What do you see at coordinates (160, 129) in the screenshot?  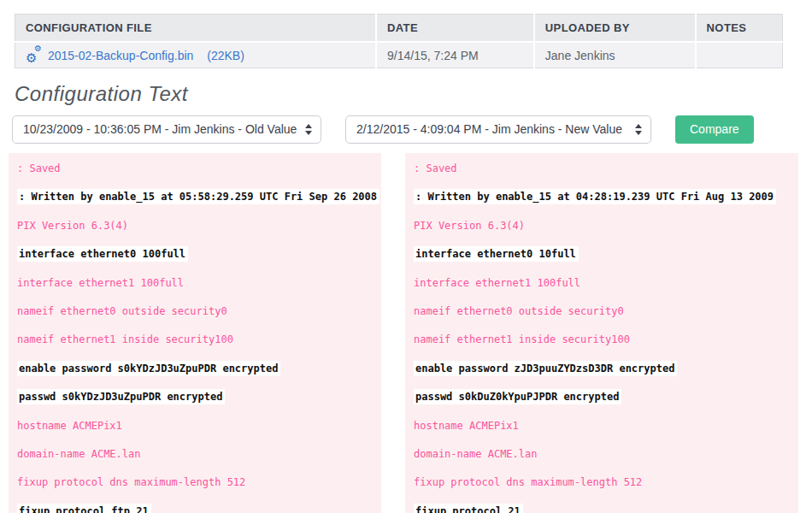 I see `old-version-selected-value: 10/23/2009 - 10:36:05 PM - Jim Jenkins -…` at bounding box center [160, 129].